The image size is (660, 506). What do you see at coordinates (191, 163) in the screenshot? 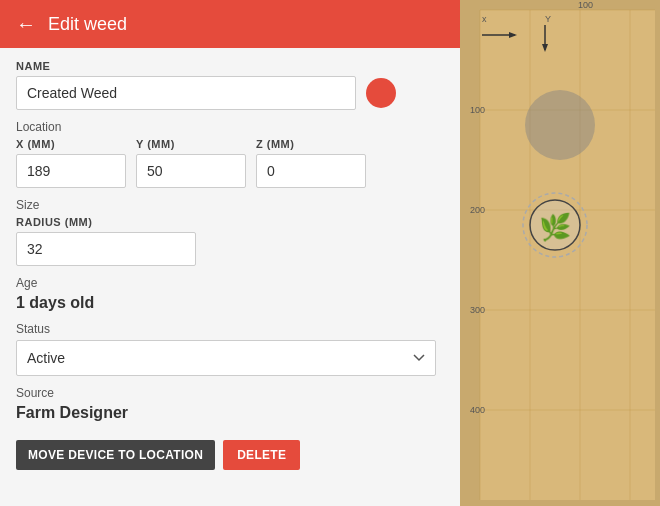
I see `y-group: Y (MM)` at bounding box center [191, 163].